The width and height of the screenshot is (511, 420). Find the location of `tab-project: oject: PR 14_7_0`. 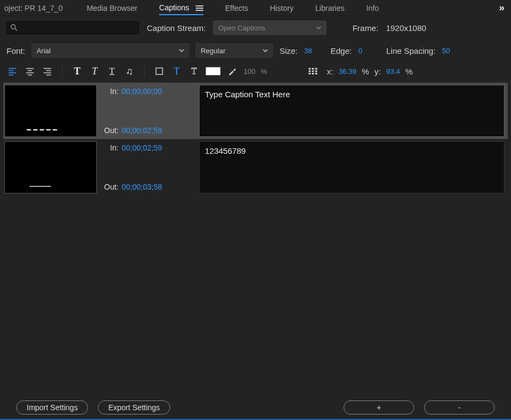

tab-project: oject: PR 14_7_0 is located at coordinates (34, 8).